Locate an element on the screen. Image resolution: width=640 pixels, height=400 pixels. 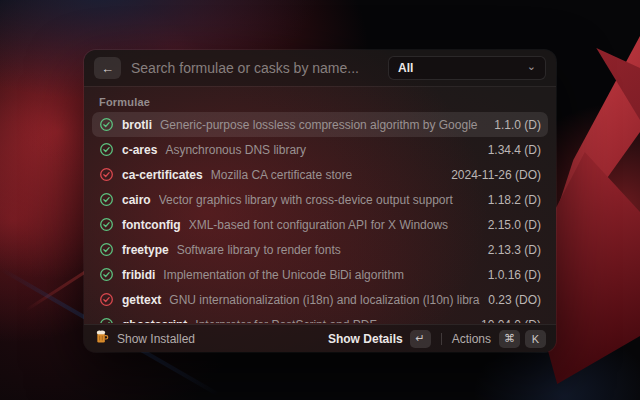
formula-version: 10.04.0 (D) is located at coordinates (511, 321).